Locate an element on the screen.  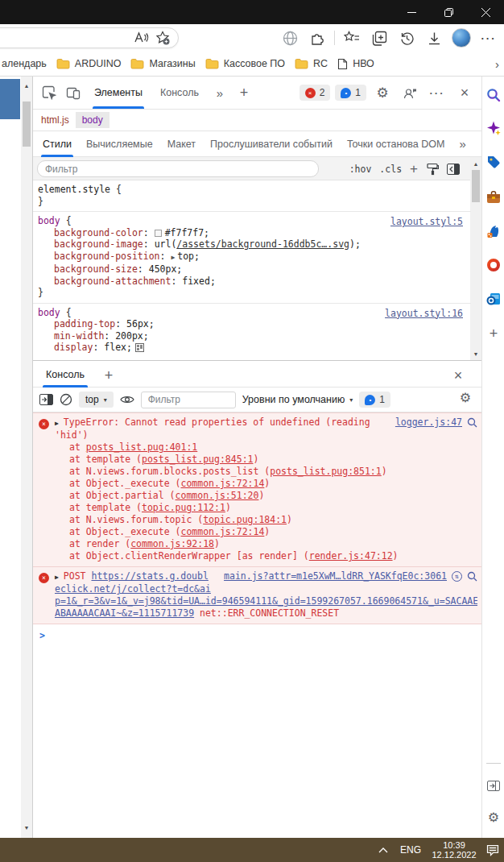
tab-dom-breakpoints: Точки останова DOM is located at coordinates (396, 144).